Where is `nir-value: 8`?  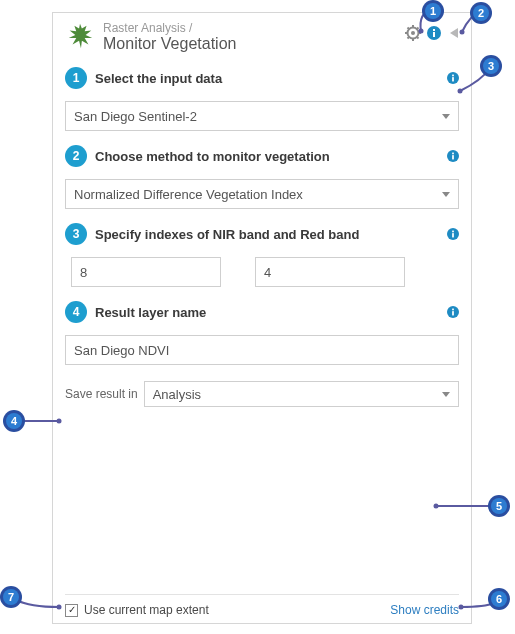
nir-value: 8 is located at coordinates (84, 272).